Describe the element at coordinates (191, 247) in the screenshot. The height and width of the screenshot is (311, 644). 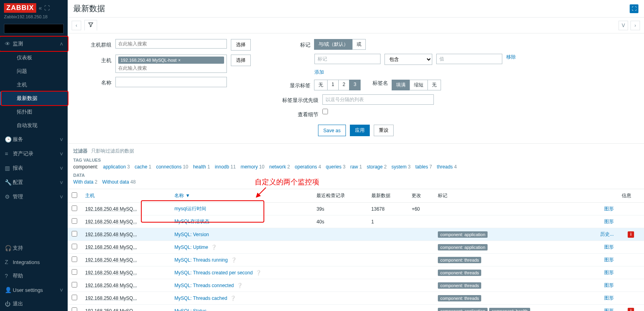
I see `item-name-link: MySQL: Uptime` at that location.